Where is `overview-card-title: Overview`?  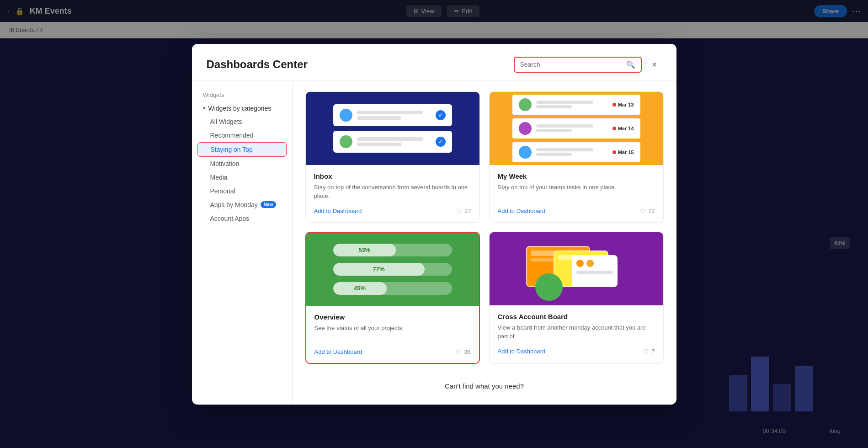
overview-card-title: Overview is located at coordinates (393, 317).